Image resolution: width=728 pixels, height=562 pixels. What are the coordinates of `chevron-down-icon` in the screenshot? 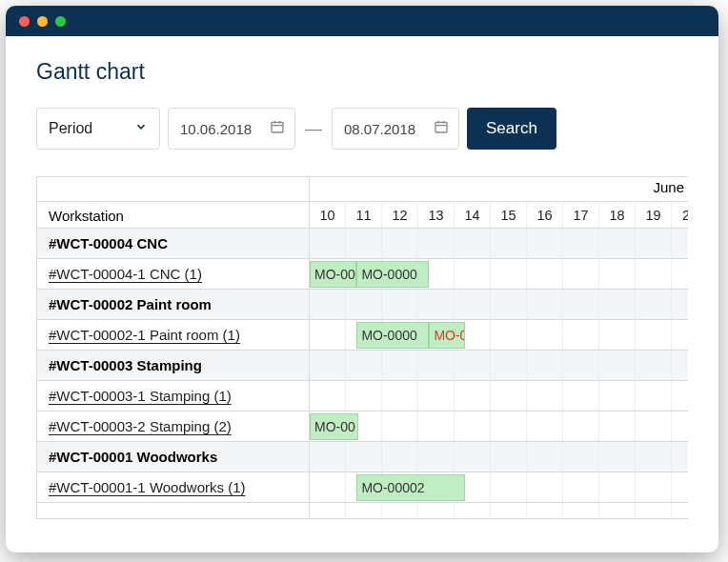 It's located at (141, 129).